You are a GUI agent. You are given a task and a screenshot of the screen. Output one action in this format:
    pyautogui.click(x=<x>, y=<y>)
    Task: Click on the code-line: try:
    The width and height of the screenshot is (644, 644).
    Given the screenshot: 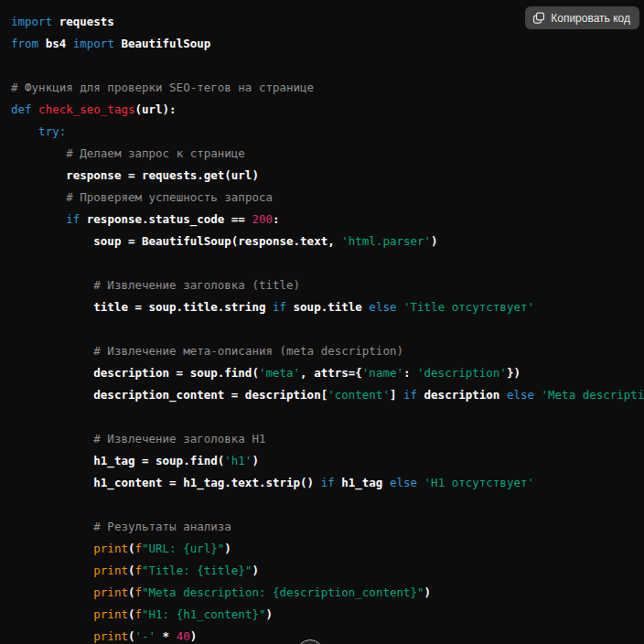 What is the action you would take?
    pyautogui.click(x=327, y=132)
    